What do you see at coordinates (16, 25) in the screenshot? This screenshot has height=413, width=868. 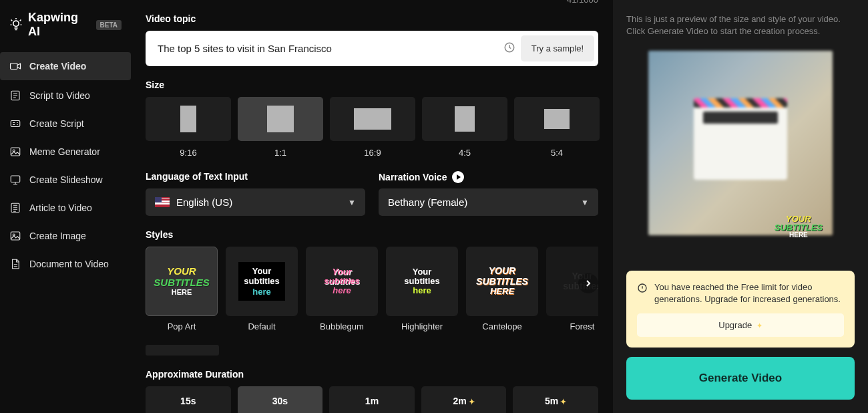 I see `lightbulb-icon` at bounding box center [16, 25].